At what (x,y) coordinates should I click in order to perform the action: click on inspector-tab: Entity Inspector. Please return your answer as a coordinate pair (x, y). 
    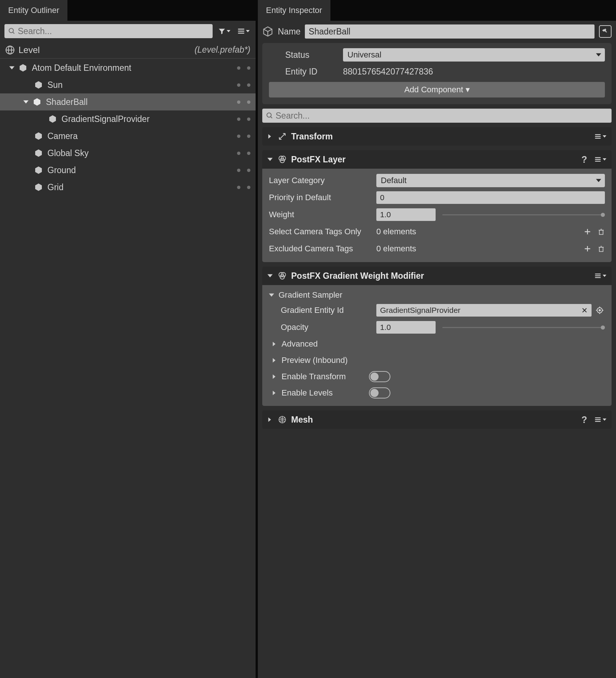
    Looking at the image, I should click on (294, 10).